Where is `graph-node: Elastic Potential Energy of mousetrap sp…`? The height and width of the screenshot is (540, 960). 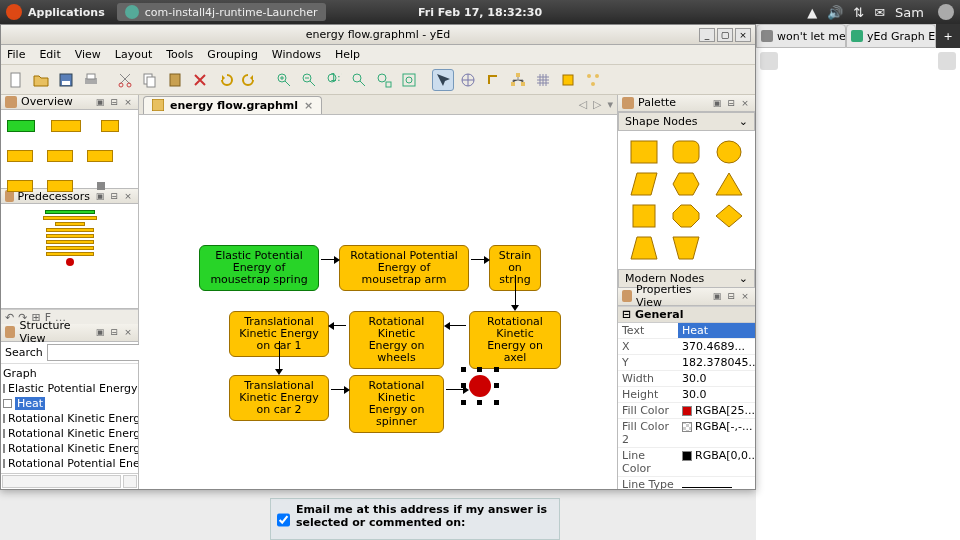 graph-node: Elastic Potential Energy of mousetrap sp… is located at coordinates (259, 268).